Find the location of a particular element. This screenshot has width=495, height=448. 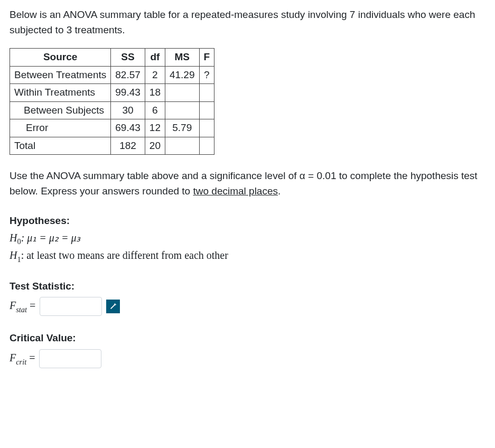

fstat-input is located at coordinates (71, 306).